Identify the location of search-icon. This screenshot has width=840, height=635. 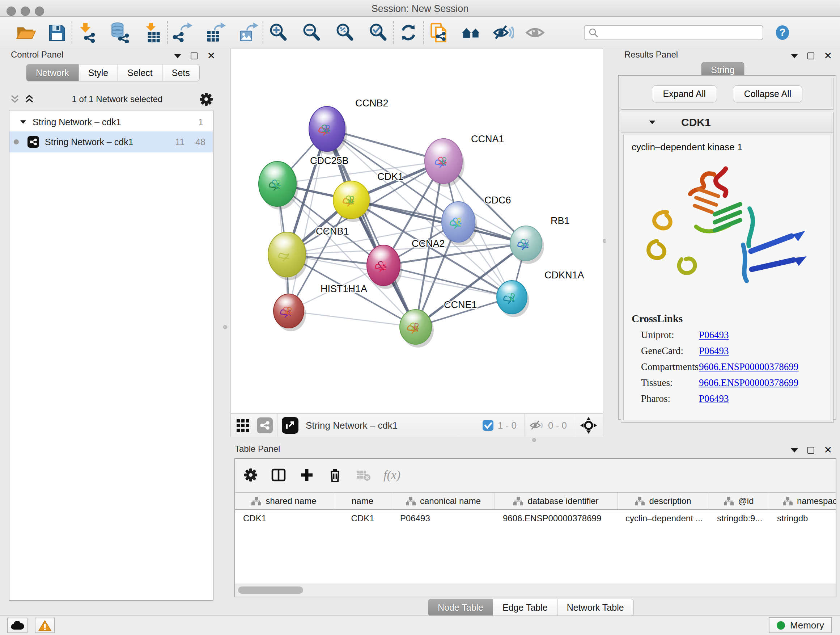
(594, 33).